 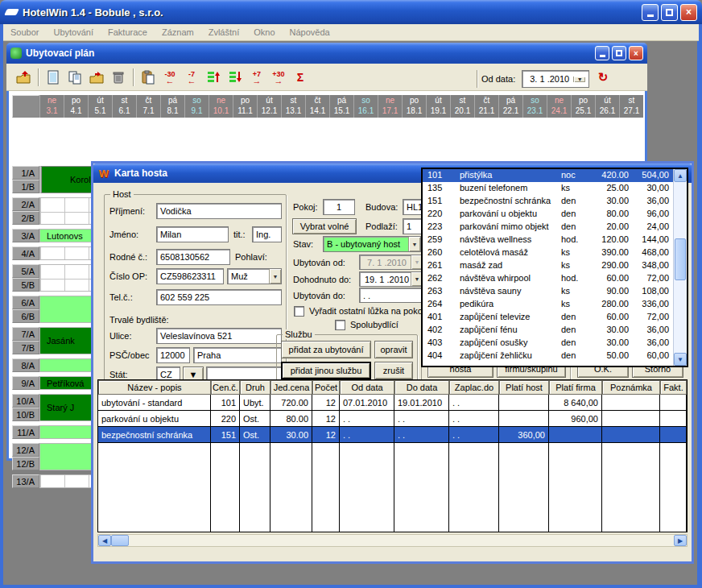 What do you see at coordinates (547, 356) in the screenshot?
I see `price-list-row-404: 404zapůjčení žehličkuden50.0060,00` at bounding box center [547, 356].